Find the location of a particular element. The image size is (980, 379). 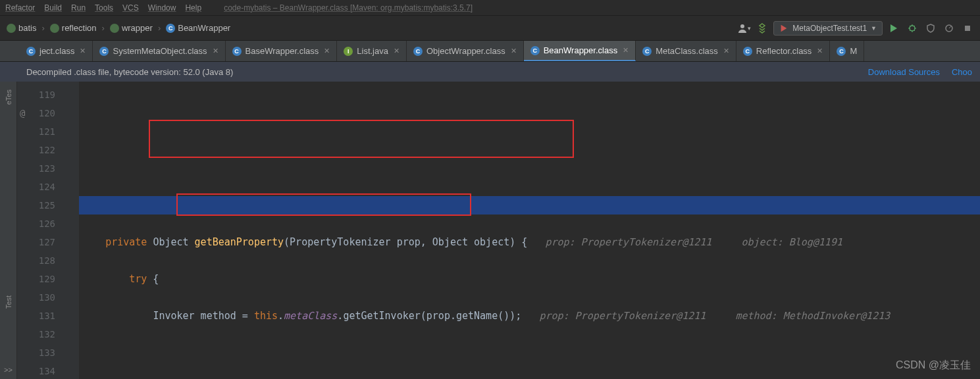

download-sources-link: Download Sources is located at coordinates (904, 72).